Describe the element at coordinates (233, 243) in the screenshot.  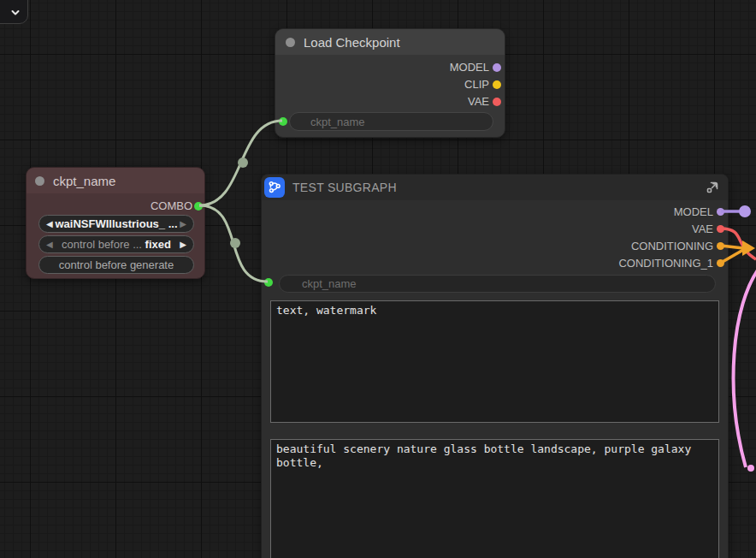
I see `wire-combo-to-subgraph` at that location.